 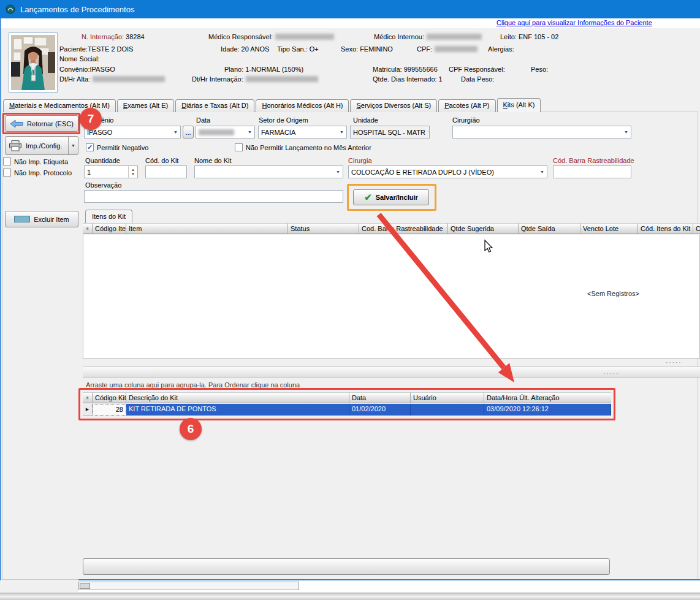 I want to click on nome-kit-label: Nome do Kit, so click(x=213, y=161).